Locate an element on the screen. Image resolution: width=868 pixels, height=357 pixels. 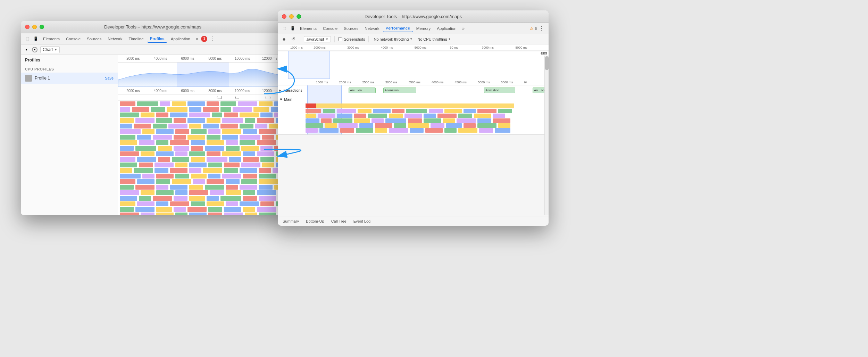
tab-network-left: Network is located at coordinates (115, 39).